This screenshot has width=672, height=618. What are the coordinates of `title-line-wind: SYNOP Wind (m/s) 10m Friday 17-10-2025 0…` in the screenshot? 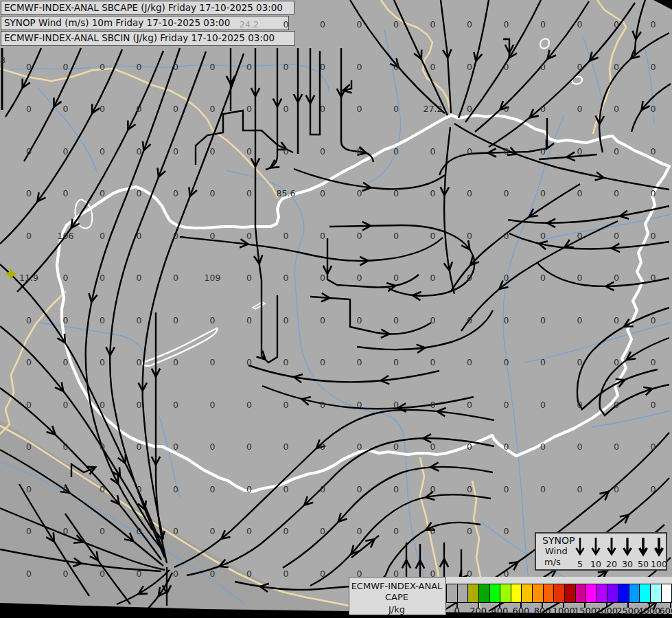 It's located at (145, 23).